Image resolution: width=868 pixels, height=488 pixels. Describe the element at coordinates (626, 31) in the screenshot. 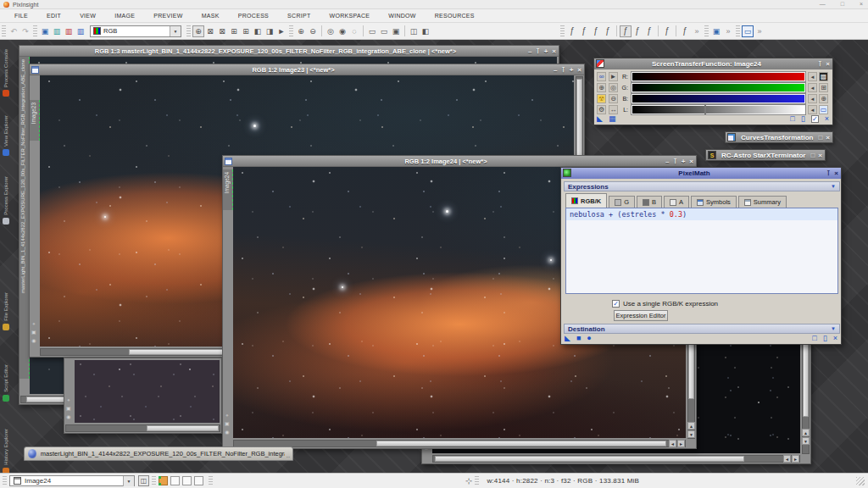

I see `stf-boxed-icon` at that location.